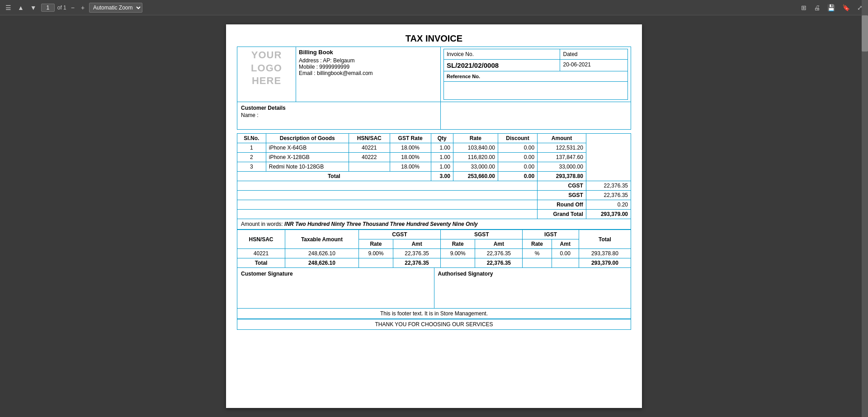  What do you see at coordinates (339, 116) in the screenshot?
I see `customer-left: Customer Details Name :` at bounding box center [339, 116].